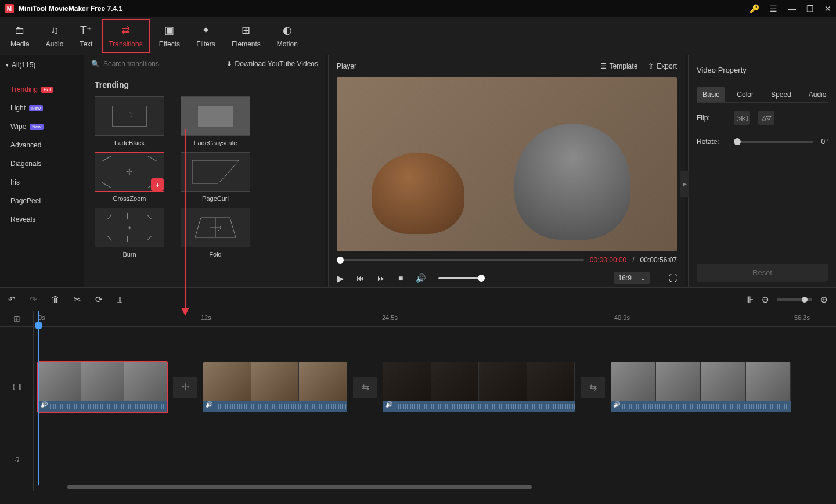 This screenshot has height=504, width=836. Describe the element at coordinates (229, 64) in the screenshot. I see `download-icon: ⬇` at that location.